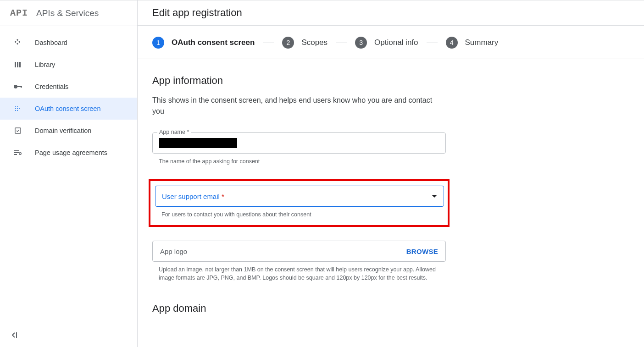 This screenshot has width=644, height=347. Describe the element at coordinates (69, 109) in the screenshot. I see `sidebar-item-oauth-consent-screen: OAuth consent screen` at that location.